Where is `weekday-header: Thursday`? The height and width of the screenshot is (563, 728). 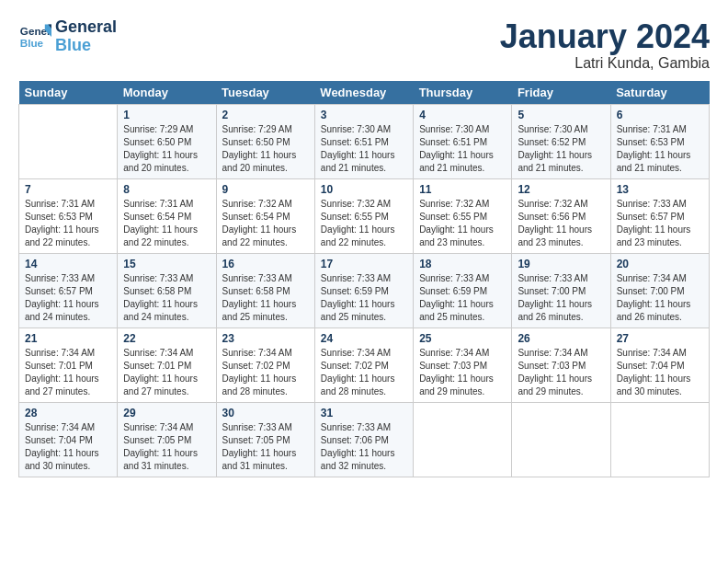 weekday-header: Thursday is located at coordinates (463, 93).